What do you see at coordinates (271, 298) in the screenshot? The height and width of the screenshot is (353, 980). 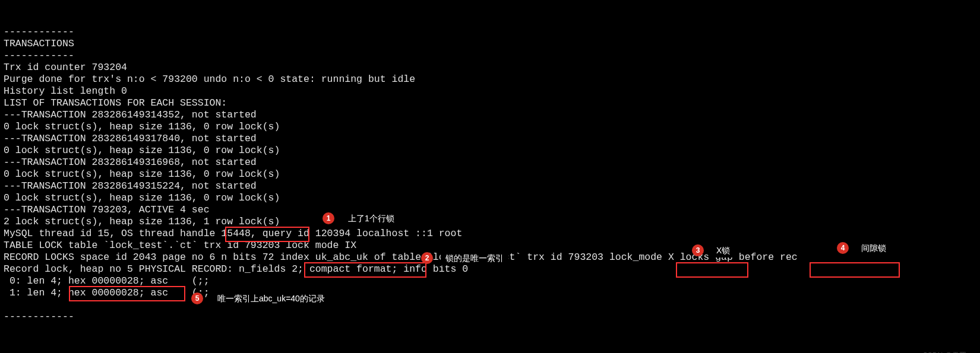 I see `annotation-5: 唯一索引上abc_uk=40的记录` at bounding box center [271, 298].